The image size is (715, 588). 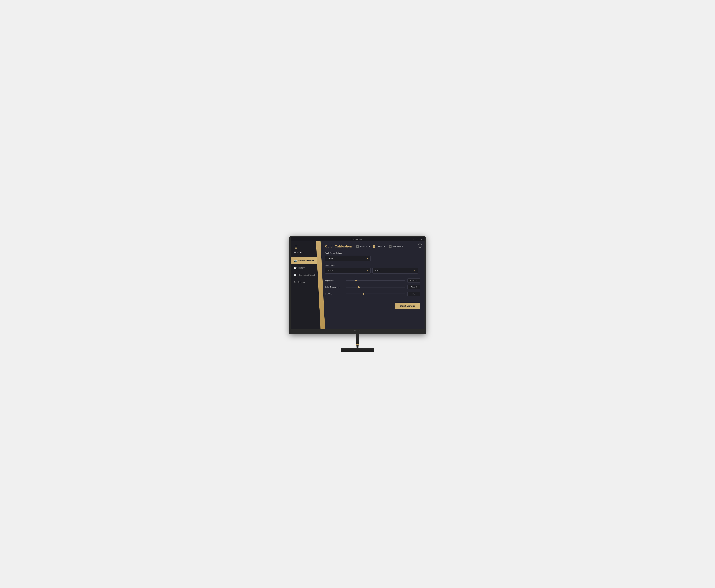 What do you see at coordinates (372, 271) in the screenshot?
I see `color-gamut-dropdown-row: sRGB ▾ sRGB ▾` at bounding box center [372, 271].